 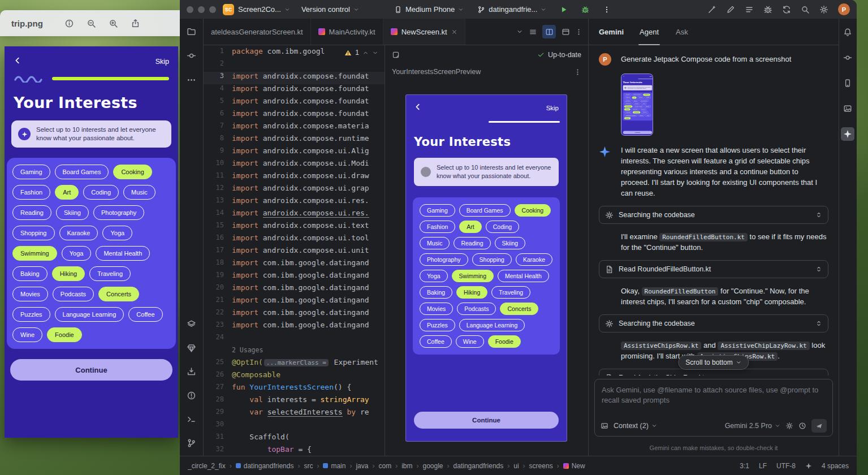 I want to click on gemini-prompt-input, so click(x=714, y=398).